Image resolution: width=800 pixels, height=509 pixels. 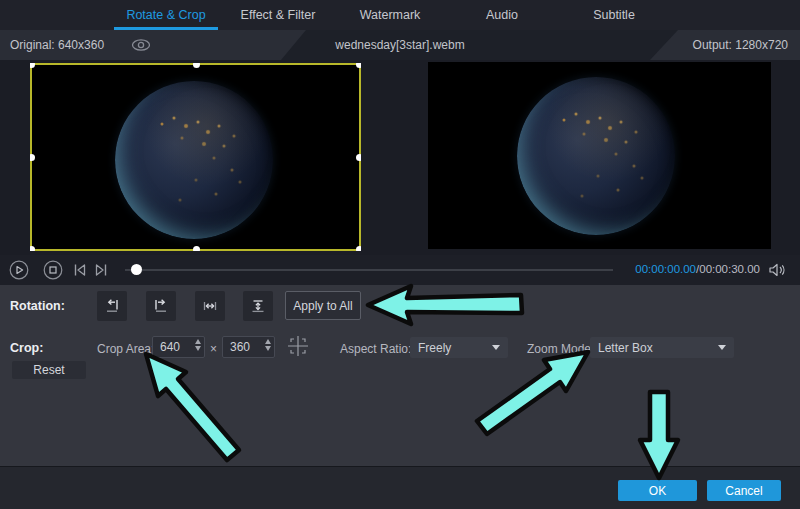 What do you see at coordinates (210, 306) in the screenshot?
I see `flip-horizontal-button` at bounding box center [210, 306].